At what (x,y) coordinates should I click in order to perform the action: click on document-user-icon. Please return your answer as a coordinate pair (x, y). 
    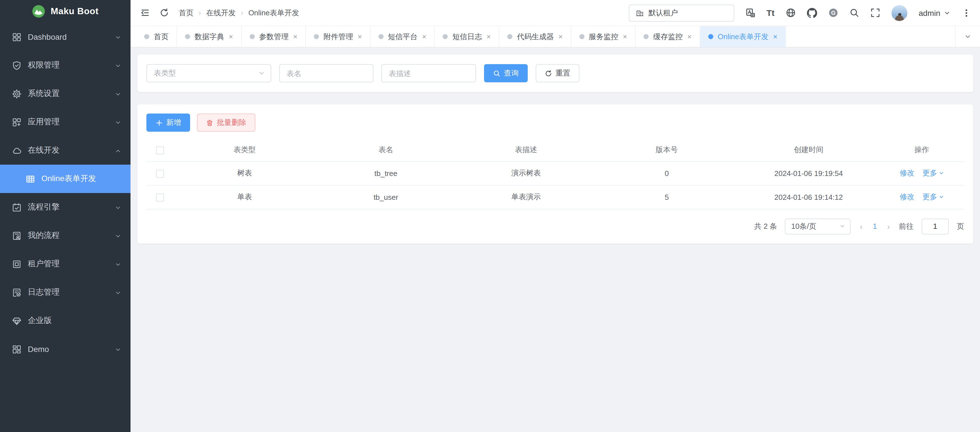
    Looking at the image, I should click on (17, 236).